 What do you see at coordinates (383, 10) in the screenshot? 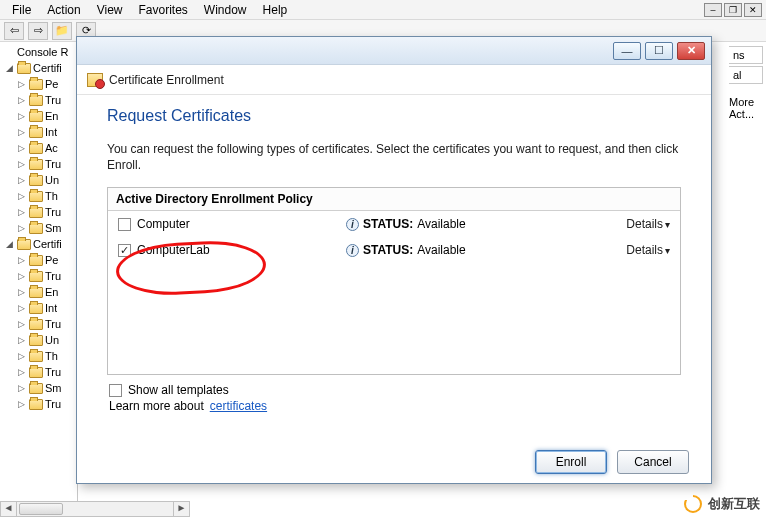
I see `menu-bar: File Action View Favorites Window Help –…` at bounding box center [383, 10].